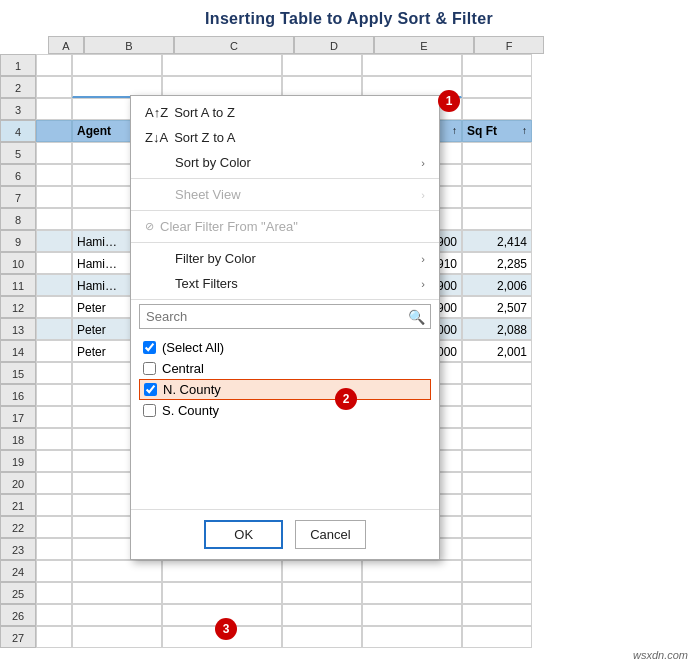  Describe the element at coordinates (285, 379) in the screenshot. I see `checkbox-list: (Select All) Central N. County S. County` at that location.